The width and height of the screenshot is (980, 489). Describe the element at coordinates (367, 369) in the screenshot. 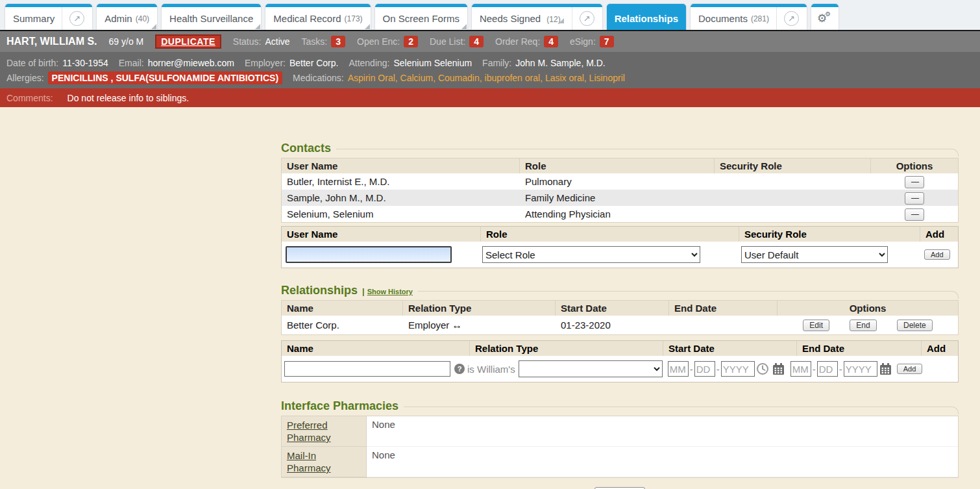

I see `relationship-name-input` at that location.